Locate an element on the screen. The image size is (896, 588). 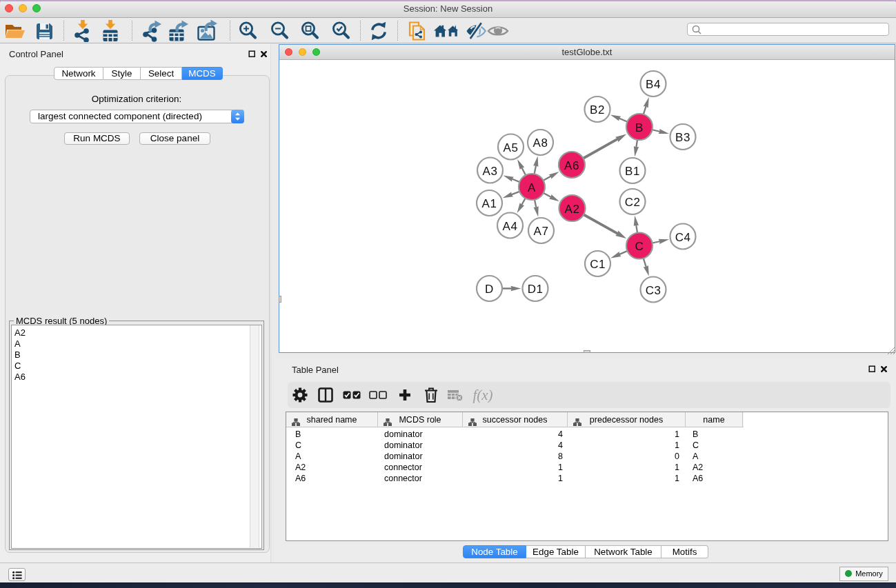
svg-text: B is located at coordinates (639, 128).